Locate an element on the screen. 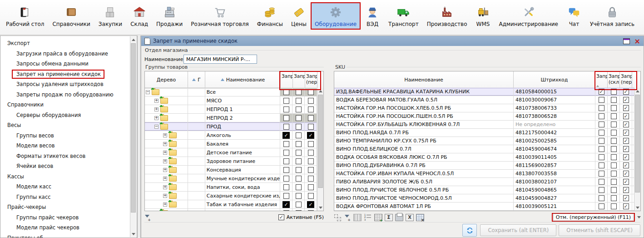 The width and height of the screenshot is (644, 238). product-group-row: Консервация is located at coordinates (231, 170).